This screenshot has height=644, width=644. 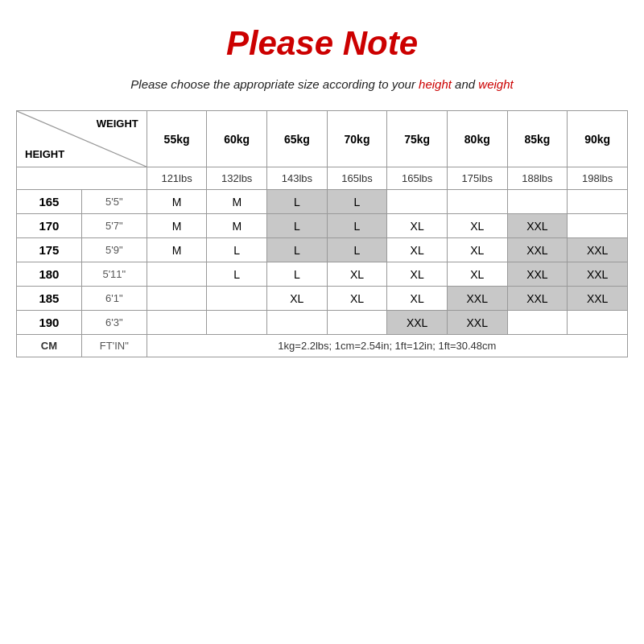 What do you see at coordinates (114, 346) in the screenshot?
I see `footer-ftin: FT'IN"` at bounding box center [114, 346].